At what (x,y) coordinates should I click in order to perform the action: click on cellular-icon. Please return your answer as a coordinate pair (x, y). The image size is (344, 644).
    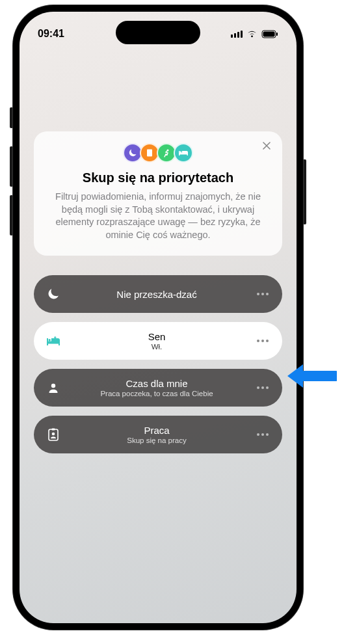
    Looking at the image, I should click on (237, 34).